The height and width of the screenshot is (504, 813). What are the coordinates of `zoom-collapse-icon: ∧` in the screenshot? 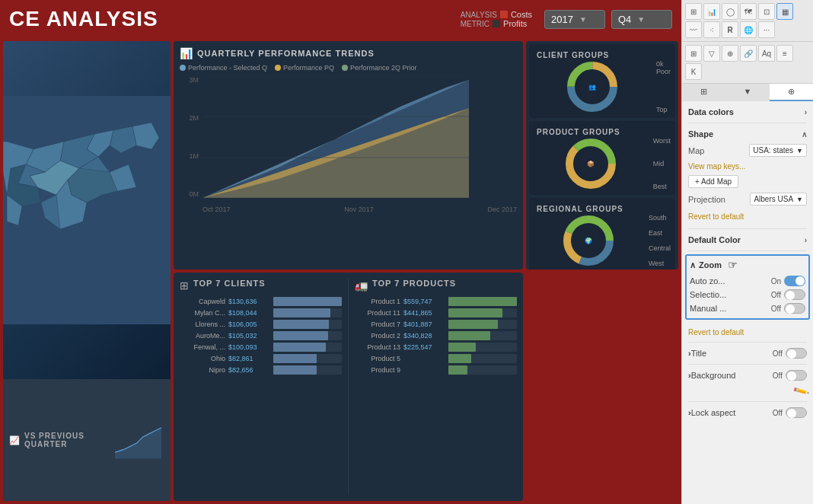 It's located at (693, 265).